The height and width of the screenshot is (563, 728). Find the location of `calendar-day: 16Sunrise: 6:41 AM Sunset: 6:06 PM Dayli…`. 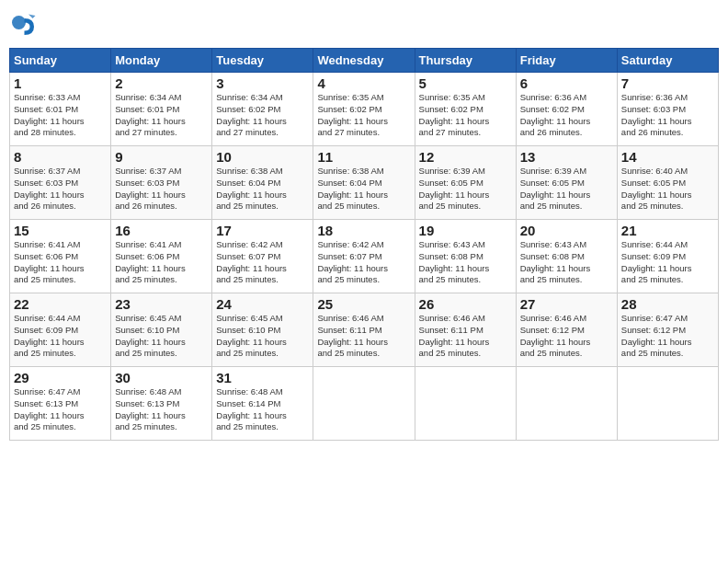

calendar-day: 16Sunrise: 6:41 AM Sunset: 6:06 PM Dayli… is located at coordinates (162, 257).